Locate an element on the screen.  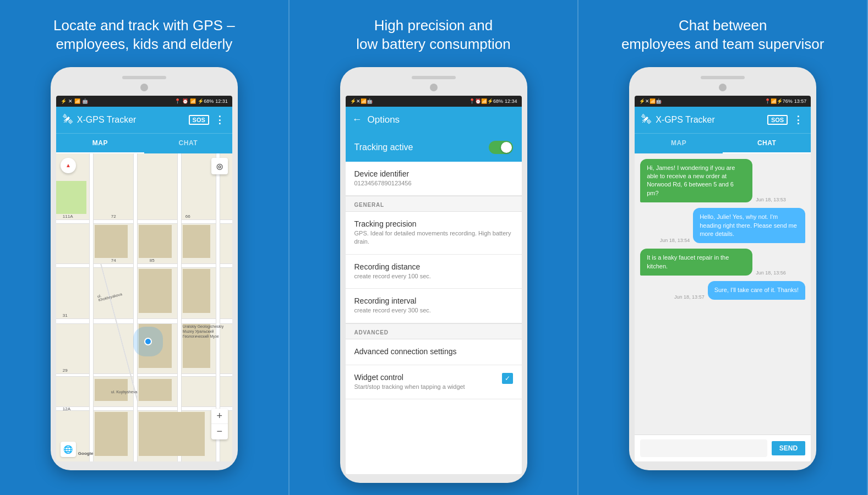
recording-distance-label: Recording distance is located at coordinates (434, 267).